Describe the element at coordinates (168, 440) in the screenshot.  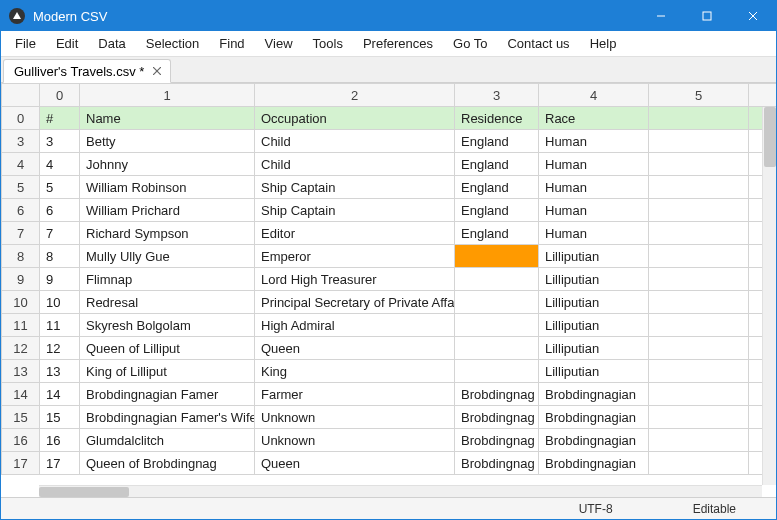
I see `cell: Glumdalclitch` at that location.